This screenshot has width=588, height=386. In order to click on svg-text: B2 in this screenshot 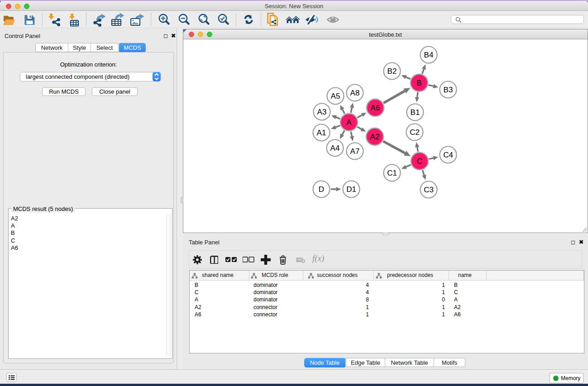, I will do `click(392, 71)`.